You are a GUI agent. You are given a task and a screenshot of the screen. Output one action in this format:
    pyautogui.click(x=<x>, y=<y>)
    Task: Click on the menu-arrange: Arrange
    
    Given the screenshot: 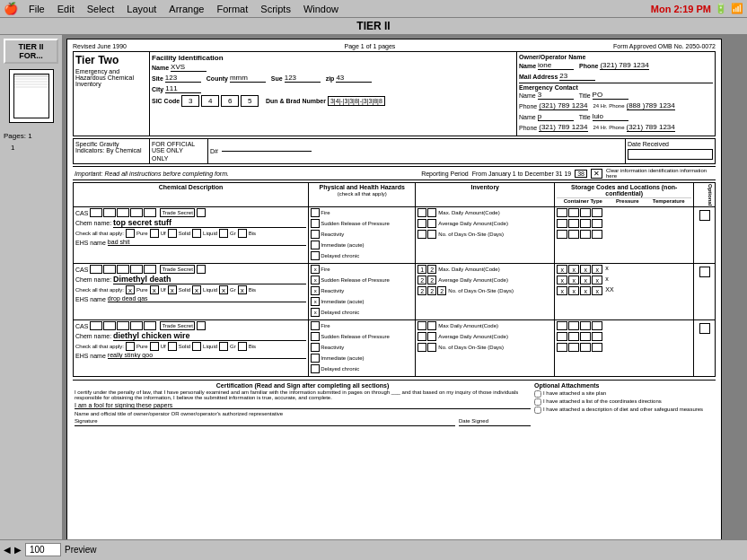 What is the action you would take?
    pyautogui.click(x=187, y=9)
    